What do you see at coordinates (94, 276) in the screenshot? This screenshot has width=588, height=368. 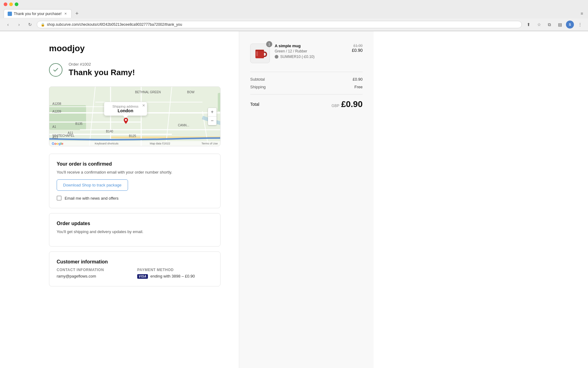 I see `contact-value: ramy@pageflows.com` at bounding box center [94, 276].